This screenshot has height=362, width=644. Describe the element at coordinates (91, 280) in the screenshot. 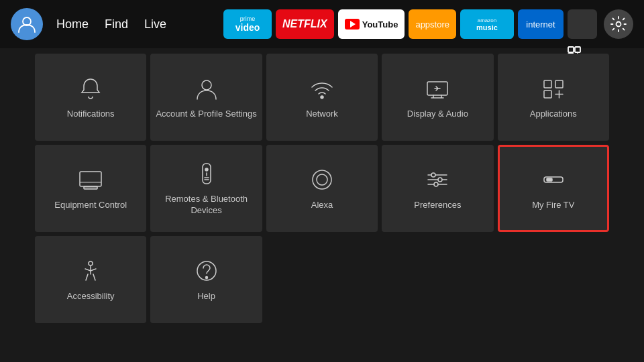

I see `tile-accessibility: Accessibility` at that location.